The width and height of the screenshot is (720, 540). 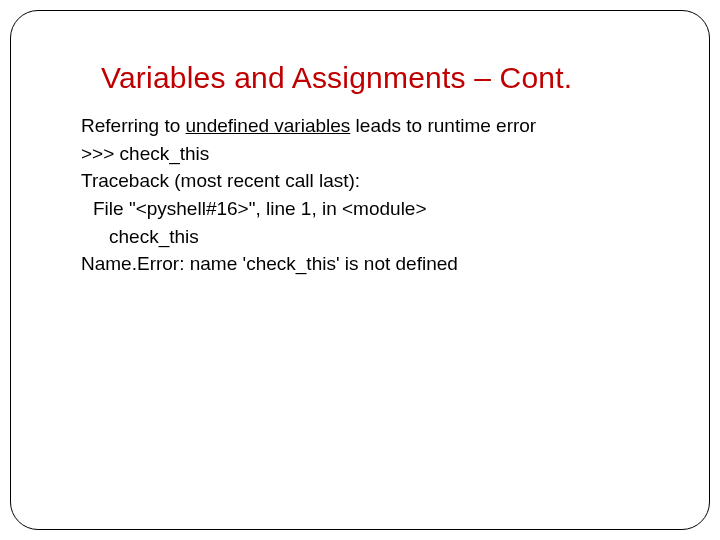 I want to click on slide-title: Variables and Assignments – Cont., so click(x=385, y=78).